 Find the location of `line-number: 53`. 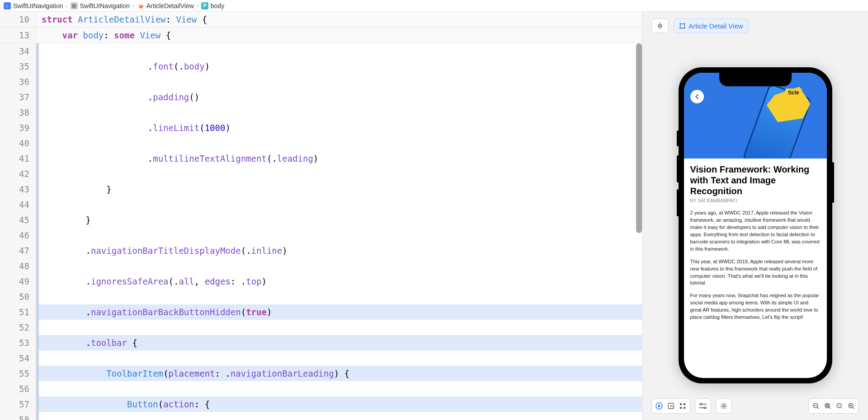

line-number: 53 is located at coordinates (14, 343).